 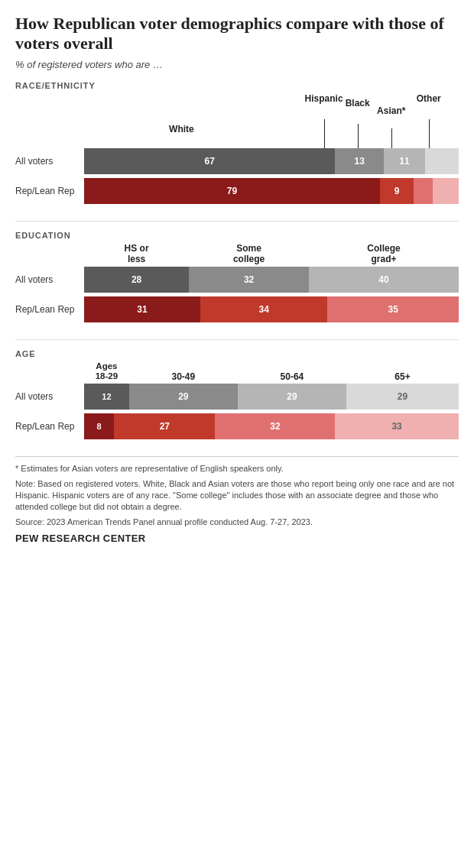 I want to click on age-col-50: 50-64, so click(x=292, y=377).